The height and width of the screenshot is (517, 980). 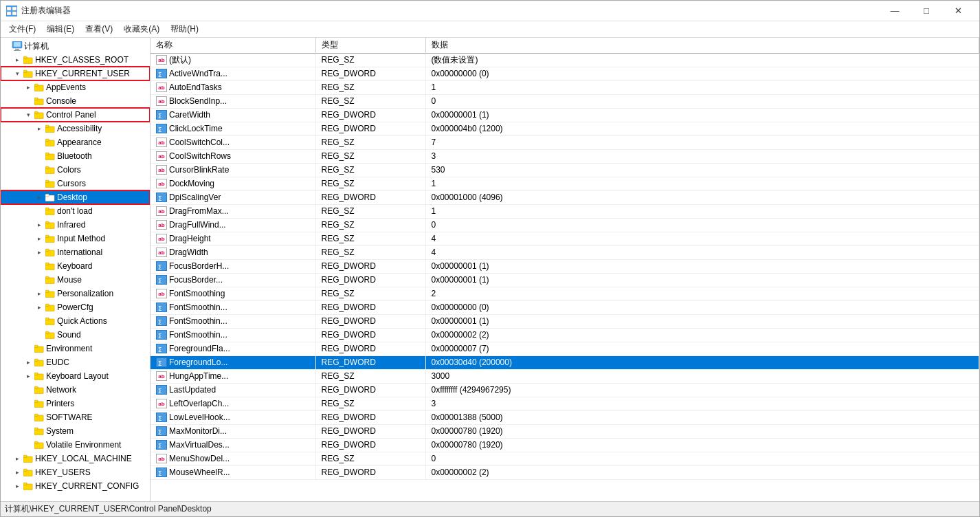 I want to click on tree-node-KeyboardLayout: ▸ Keyboard Layout, so click(x=76, y=376).